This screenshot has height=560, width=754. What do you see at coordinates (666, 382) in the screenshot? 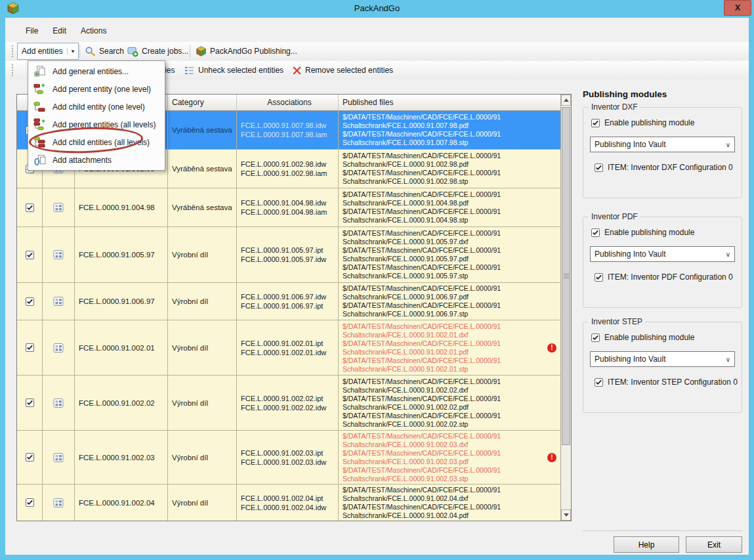
I see `item-config-checkbox-row: ITEM: Inventor STEP Configuration 0` at bounding box center [666, 382].